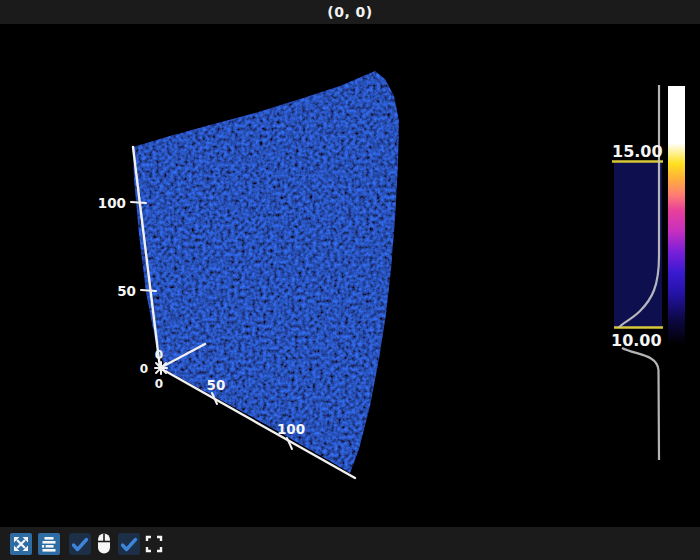 The height and width of the screenshot is (560, 700). Describe the element at coordinates (350, 12) in the screenshot. I see `title-bar: (0, 0)` at that location.